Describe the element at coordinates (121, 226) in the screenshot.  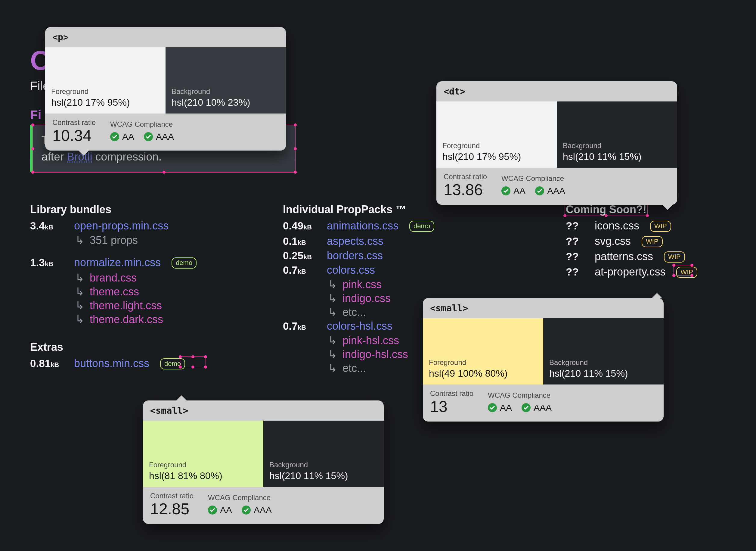
I see `file-link: open-props.min.css` at that location.